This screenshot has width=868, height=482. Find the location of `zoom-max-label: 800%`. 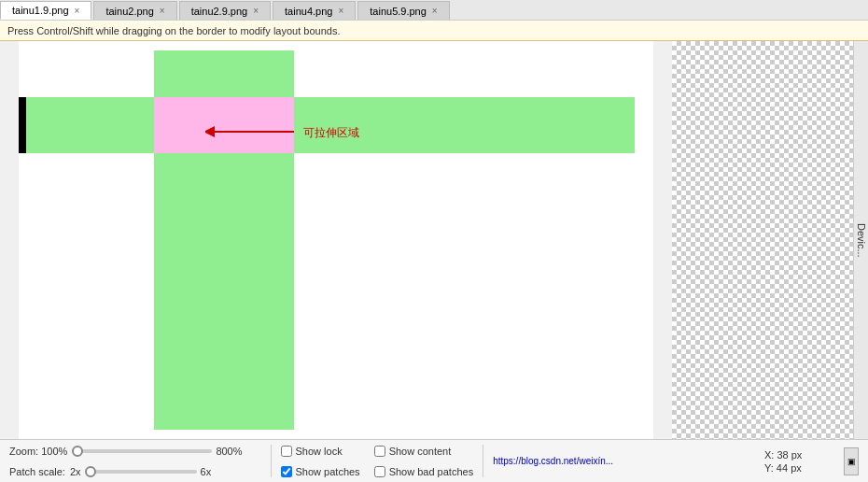

zoom-max-label: 800% is located at coordinates (229, 451).